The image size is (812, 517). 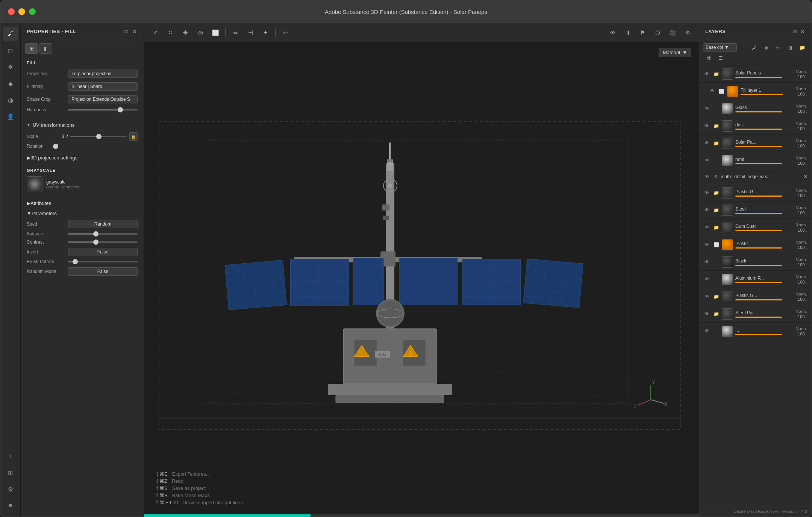 What do you see at coordinates (170, 33) in the screenshot?
I see `tool-rotation-btn: ↻` at bounding box center [170, 33].